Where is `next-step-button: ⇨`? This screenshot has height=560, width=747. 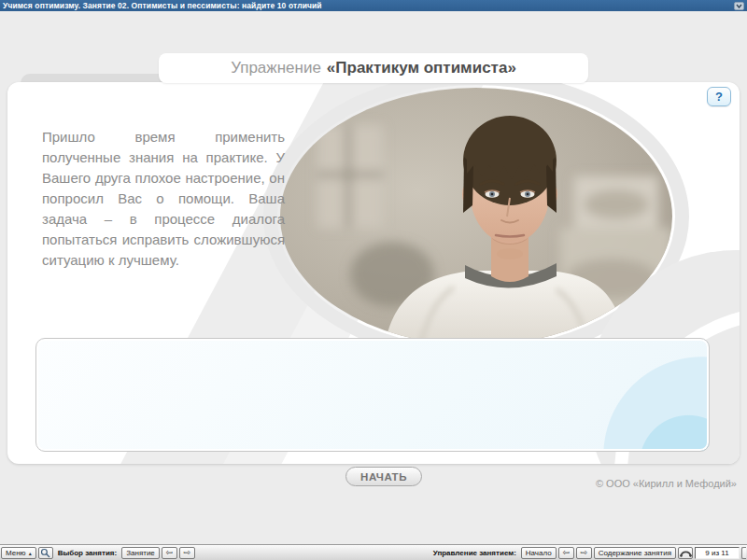 next-step-button: ⇨ is located at coordinates (585, 553).